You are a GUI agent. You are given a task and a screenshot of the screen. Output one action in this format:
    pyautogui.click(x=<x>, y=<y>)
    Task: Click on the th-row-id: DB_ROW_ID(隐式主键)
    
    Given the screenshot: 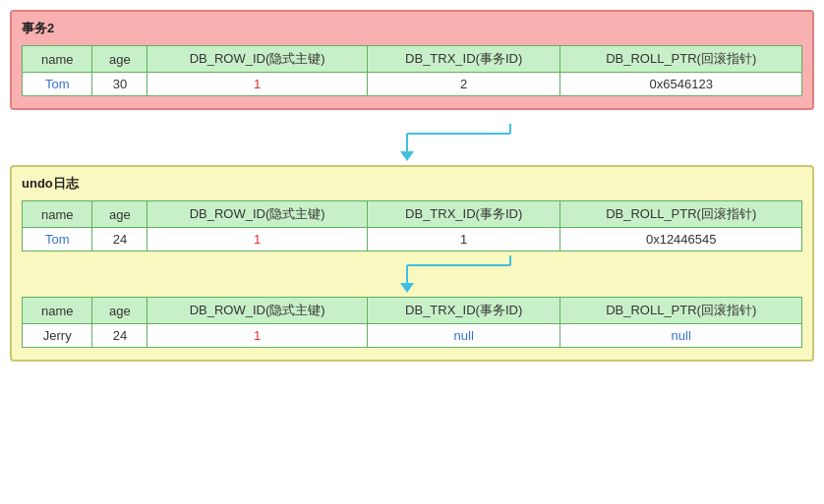 What is the action you would take?
    pyautogui.click(x=258, y=59)
    